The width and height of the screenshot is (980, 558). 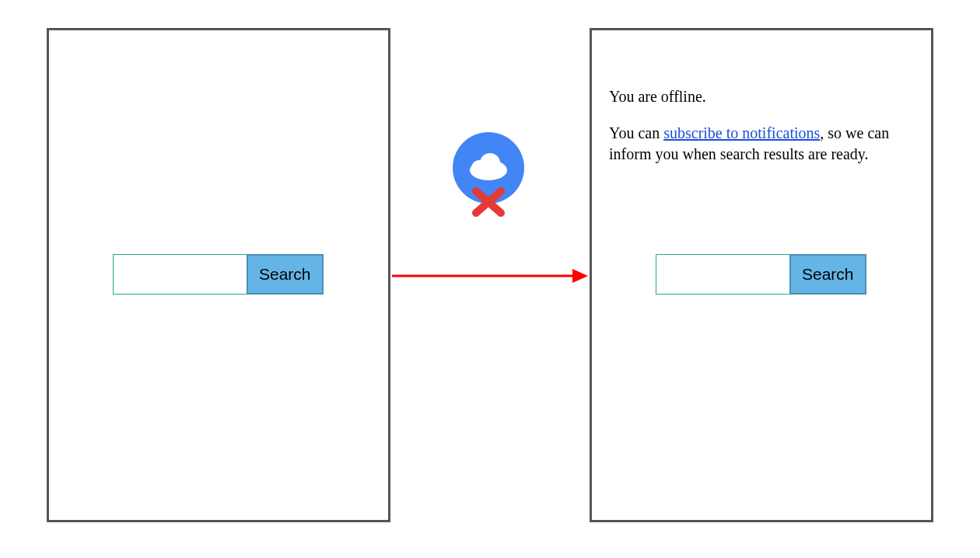 I want to click on notify-prefix: You can, so click(x=636, y=133).